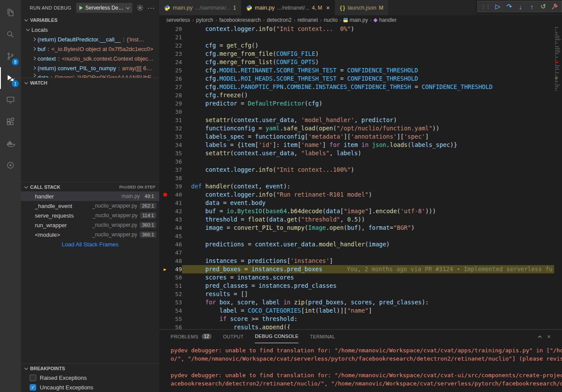 The width and height of the screenshot is (562, 392). What do you see at coordinates (357, 220) in the screenshot?
I see `code-line: 43 threshold = float(data.get("threshold…` at bounding box center [357, 220].